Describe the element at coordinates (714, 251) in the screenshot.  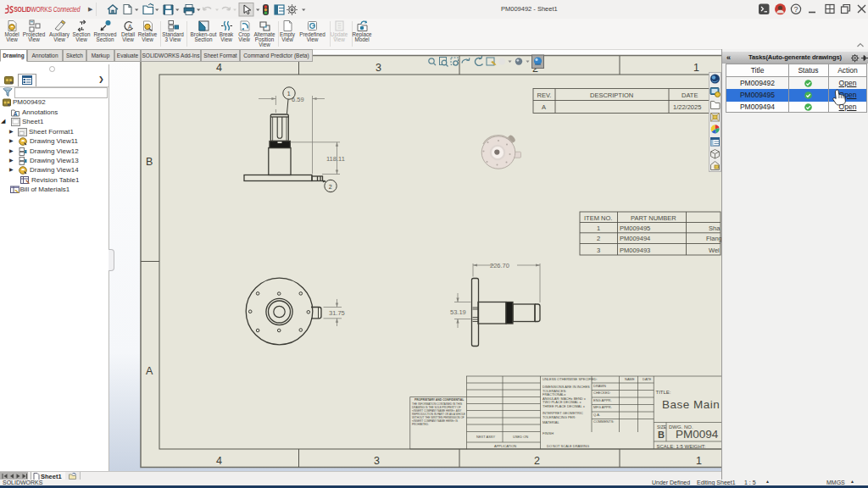
I see `svg-text: Wel` at that location.